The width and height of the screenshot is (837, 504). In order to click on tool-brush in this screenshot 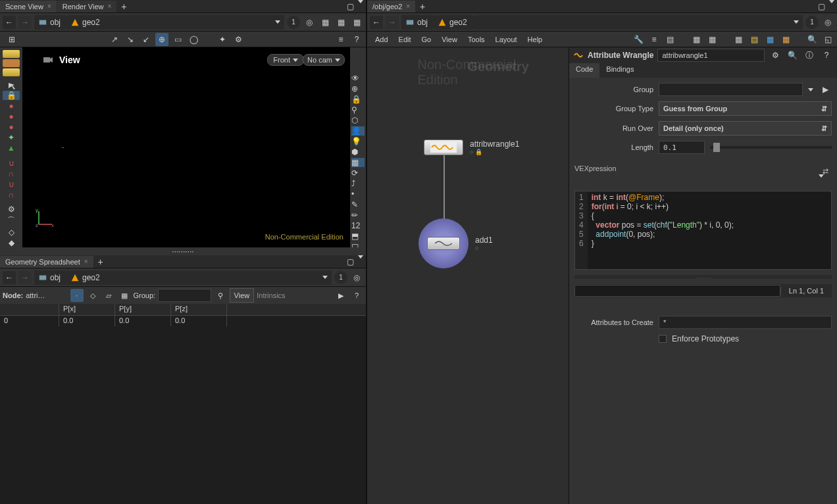, I will do `click(11, 63)`.